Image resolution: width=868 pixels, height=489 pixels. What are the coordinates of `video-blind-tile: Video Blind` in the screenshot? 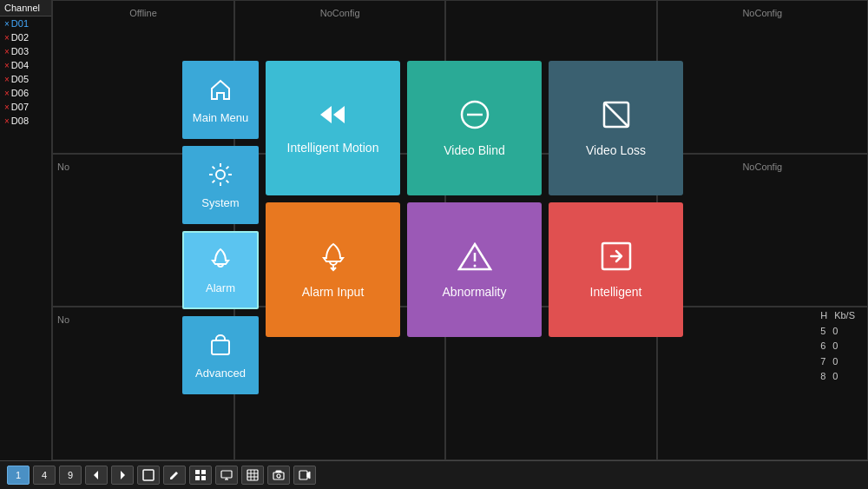 It's located at (474, 129).